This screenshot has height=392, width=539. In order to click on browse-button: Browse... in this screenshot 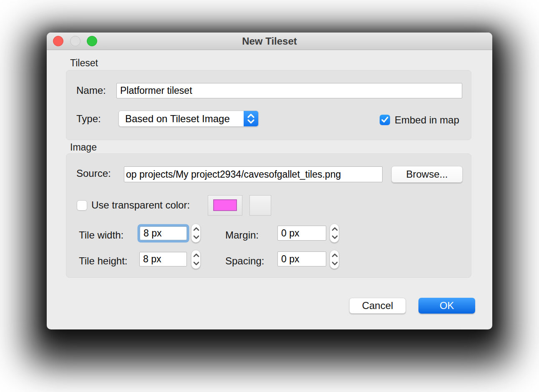, I will do `click(427, 174)`.